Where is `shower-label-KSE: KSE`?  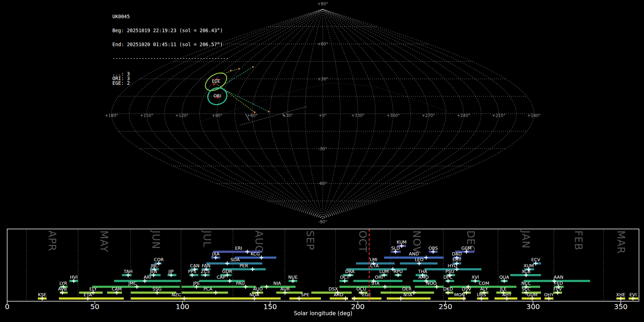
shower-label-KSE: KSE is located at coordinates (42, 295).